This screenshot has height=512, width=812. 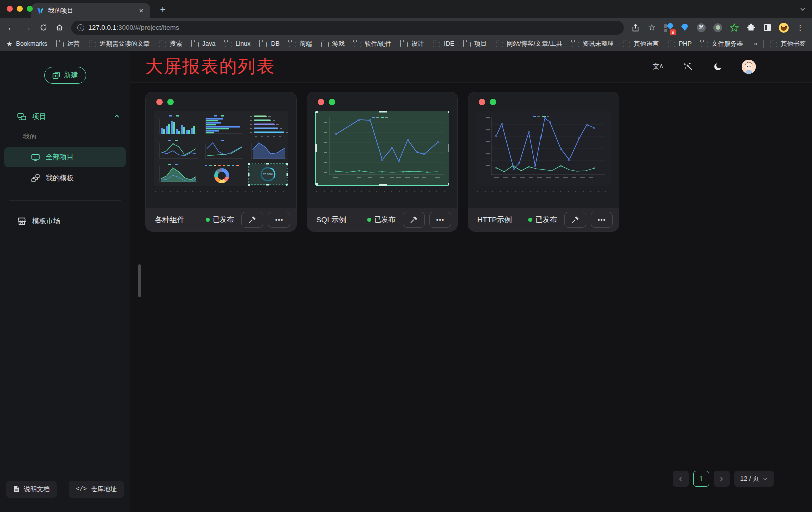 I want to click on extensions-puzzle-icon, so click(x=751, y=28).